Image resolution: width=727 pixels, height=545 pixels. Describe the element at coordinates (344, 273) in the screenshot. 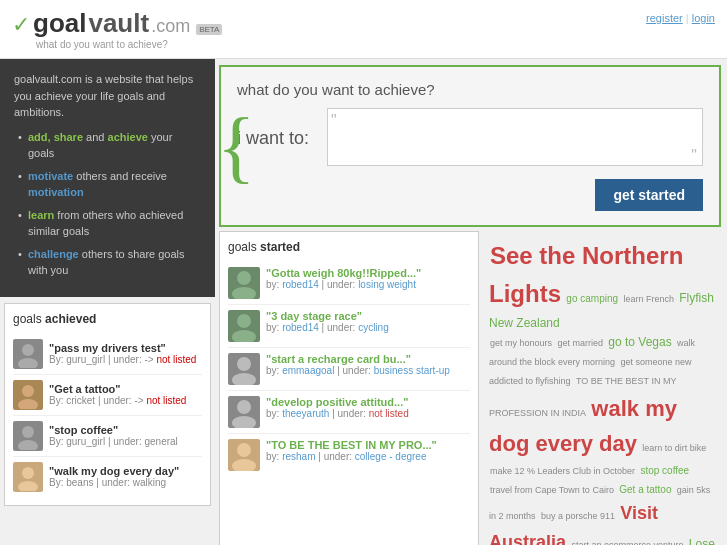

I see `started-title-1: "Gotta weigh 80kg!!Ripped..."` at that location.